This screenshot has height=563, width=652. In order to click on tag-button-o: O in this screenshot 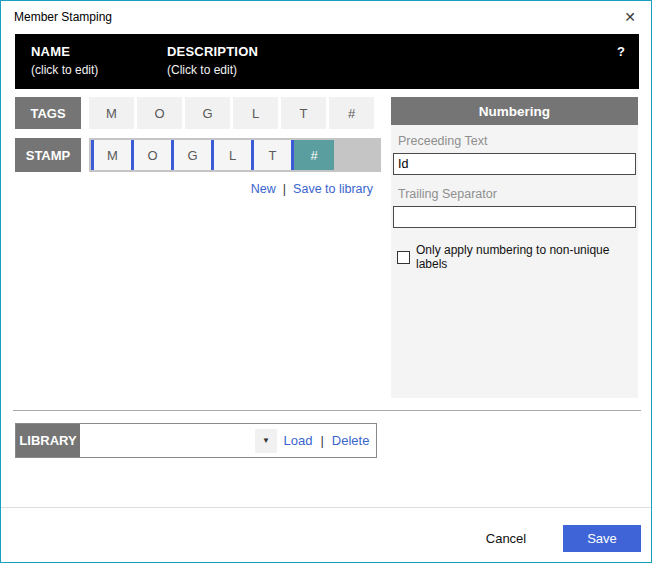, I will do `click(160, 113)`.